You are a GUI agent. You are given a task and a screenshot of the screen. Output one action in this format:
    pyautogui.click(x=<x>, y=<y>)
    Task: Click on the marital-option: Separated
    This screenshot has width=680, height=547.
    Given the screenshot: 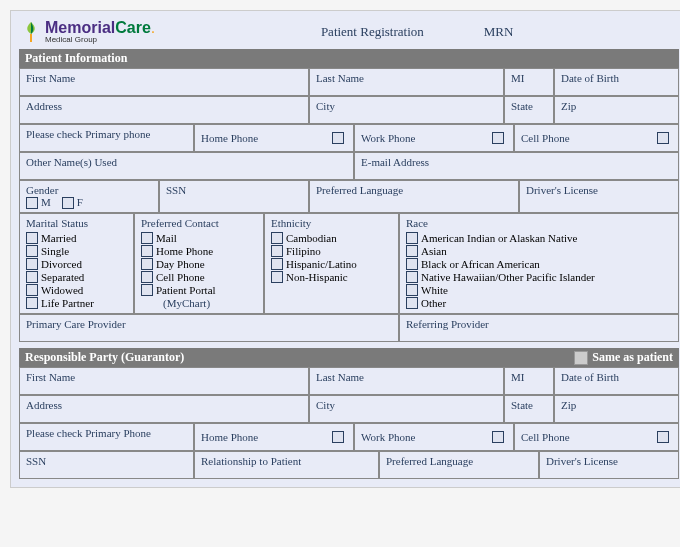 What is the action you would take?
    pyautogui.click(x=76, y=277)
    